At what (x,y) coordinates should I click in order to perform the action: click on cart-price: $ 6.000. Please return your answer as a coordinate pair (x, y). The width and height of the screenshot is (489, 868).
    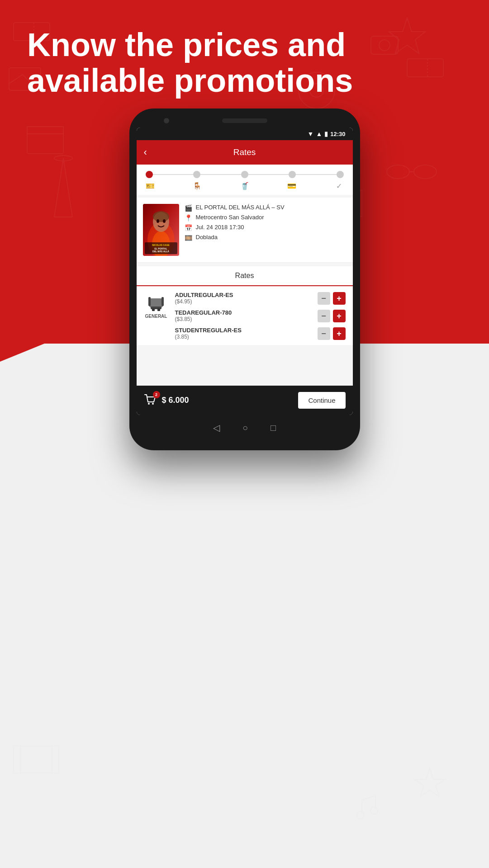
    Looking at the image, I should click on (176, 401).